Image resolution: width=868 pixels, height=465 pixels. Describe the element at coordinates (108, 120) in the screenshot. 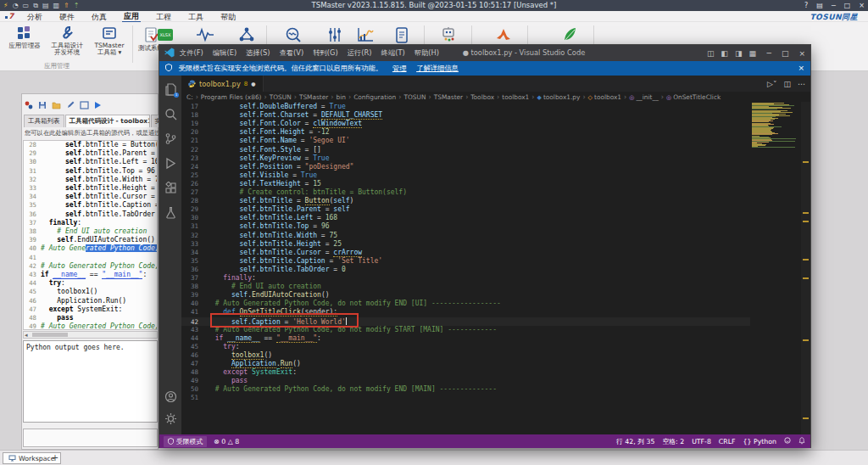

I see `left-tab-1: 工具箱代码设计 - toolbox1` at that location.